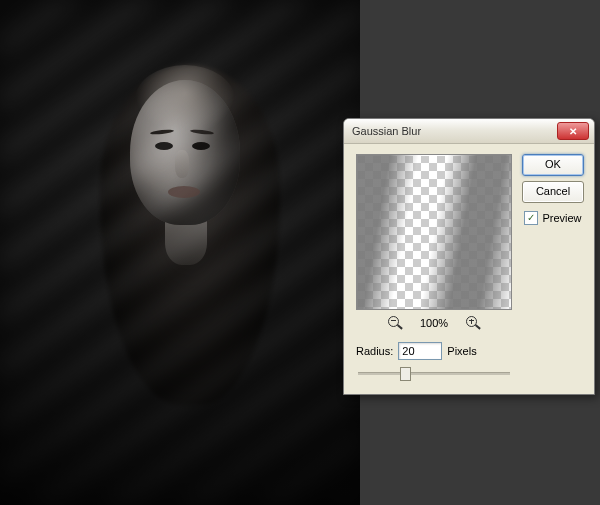 This screenshot has height=505, width=600. I want to click on radius-unit: Pixels, so click(462, 351).